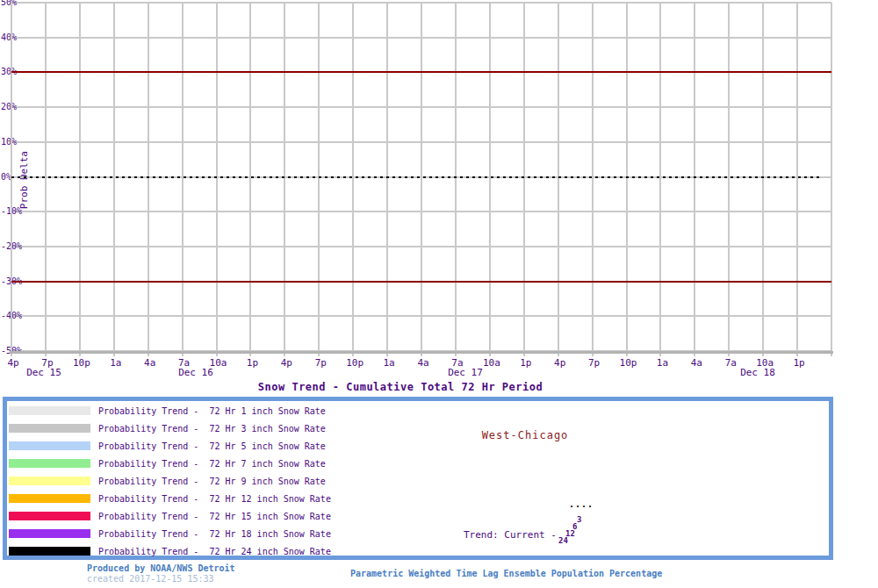 The width and height of the screenshot is (878, 588). I want to click on y-tick-label: 10%, so click(9, 142).